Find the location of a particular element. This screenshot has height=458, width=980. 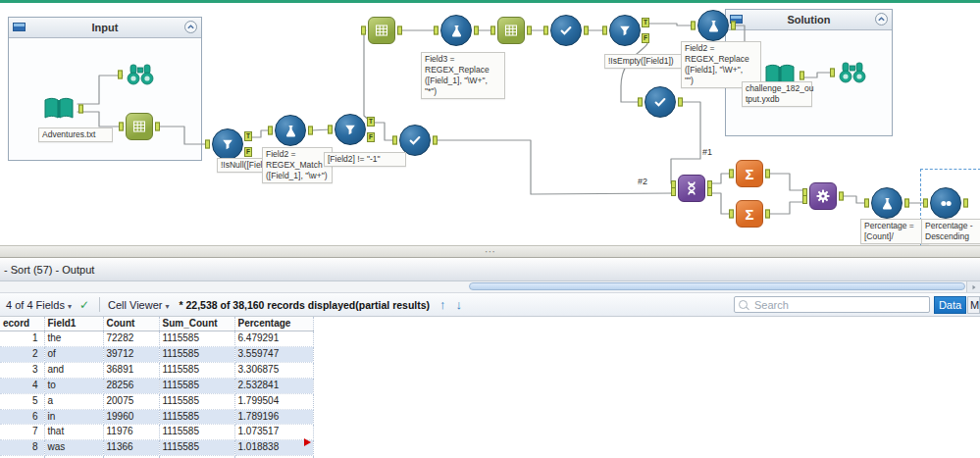

join-tool is located at coordinates (692, 188).